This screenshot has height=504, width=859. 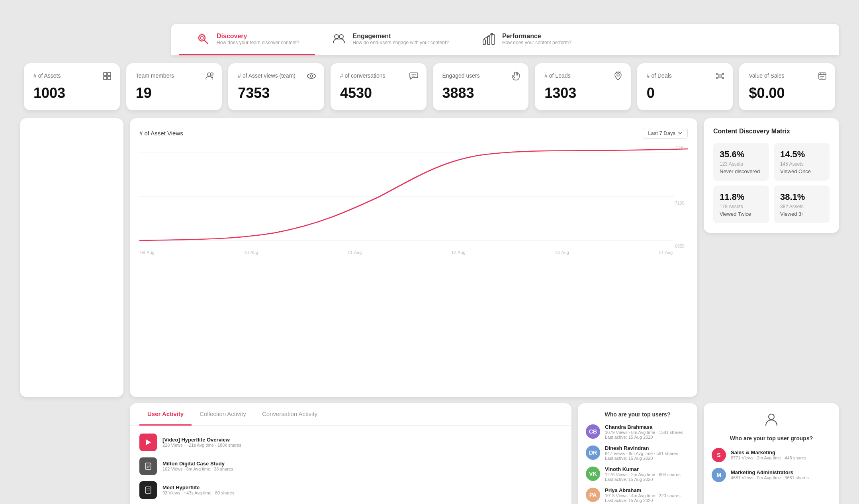 What do you see at coordinates (802, 207) in the screenshot?
I see `matrix-count-3: 382 Assets` at bounding box center [802, 207].